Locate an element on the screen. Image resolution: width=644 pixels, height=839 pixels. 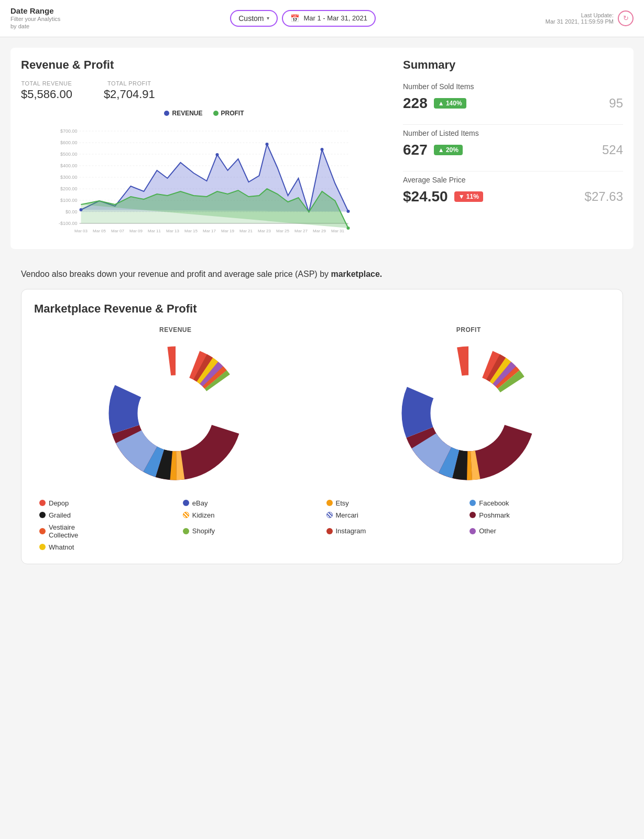
svg-text: Mar 23 is located at coordinates (264, 231).